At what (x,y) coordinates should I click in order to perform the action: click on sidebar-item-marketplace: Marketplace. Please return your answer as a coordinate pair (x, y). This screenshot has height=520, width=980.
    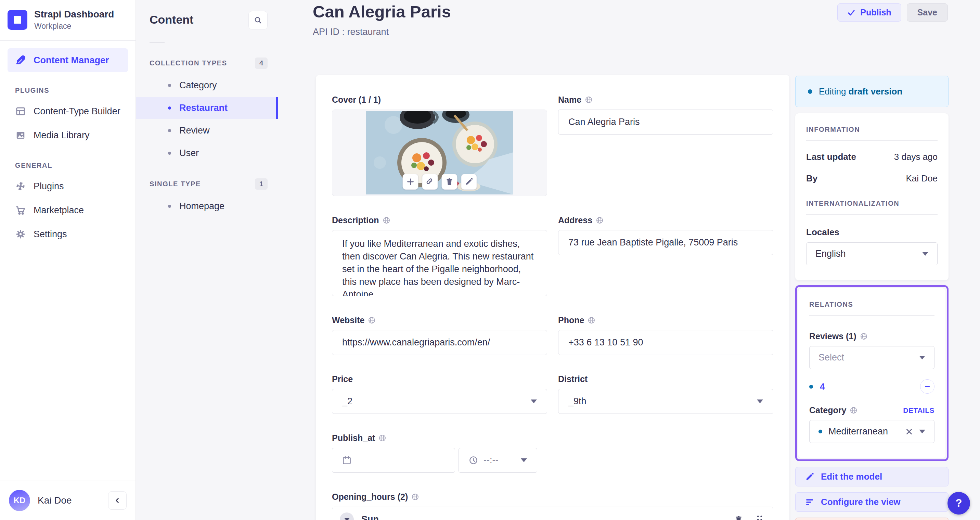
    Looking at the image, I should click on (68, 210).